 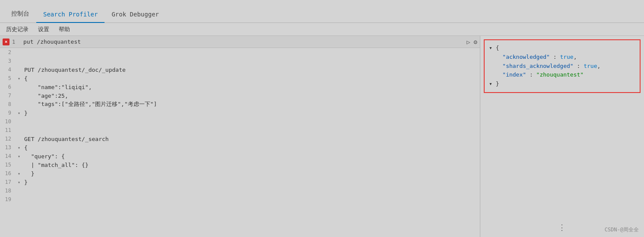 I want to click on first-line-code: put /zhouquantest, so click(x=52, y=42).